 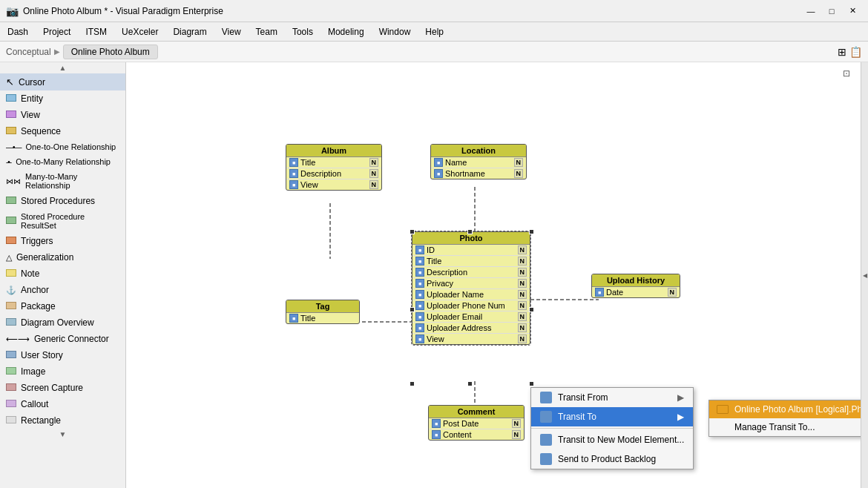 What do you see at coordinates (62, 290) in the screenshot?
I see `sidebar-item-anchor: ⚓ Anchor` at bounding box center [62, 290].